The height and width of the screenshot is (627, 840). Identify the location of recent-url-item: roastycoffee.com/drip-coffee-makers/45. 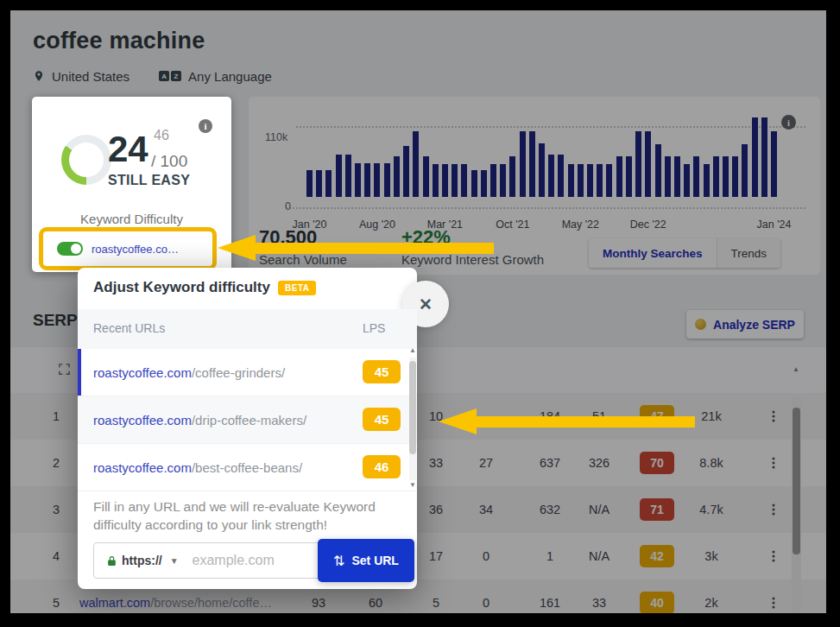
(247, 420).